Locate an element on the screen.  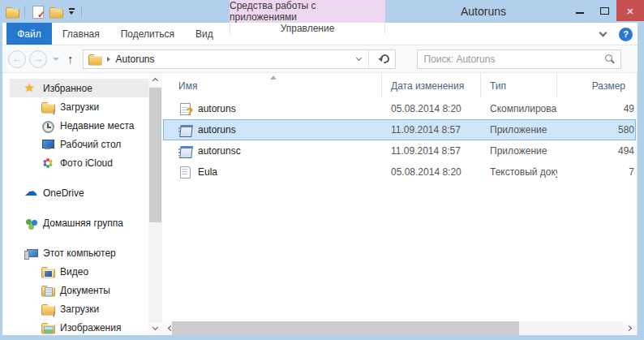
column-header-type: Тип is located at coordinates (518, 86).